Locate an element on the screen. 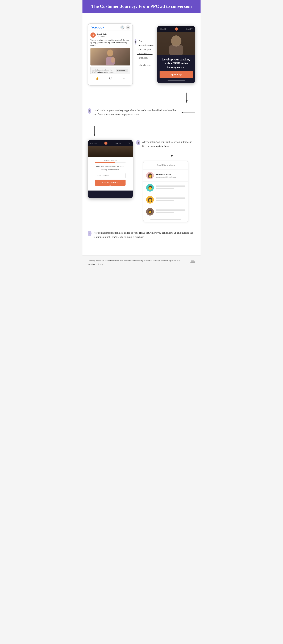  step4-section: 4 Her contact information gets added to … is located at coordinates (142, 235).